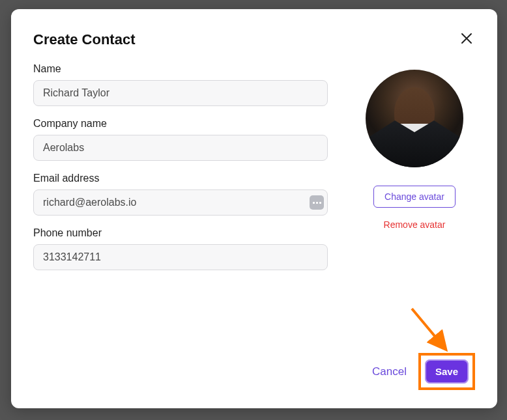 This screenshot has width=507, height=420. I want to click on save-button: Save, so click(447, 371).